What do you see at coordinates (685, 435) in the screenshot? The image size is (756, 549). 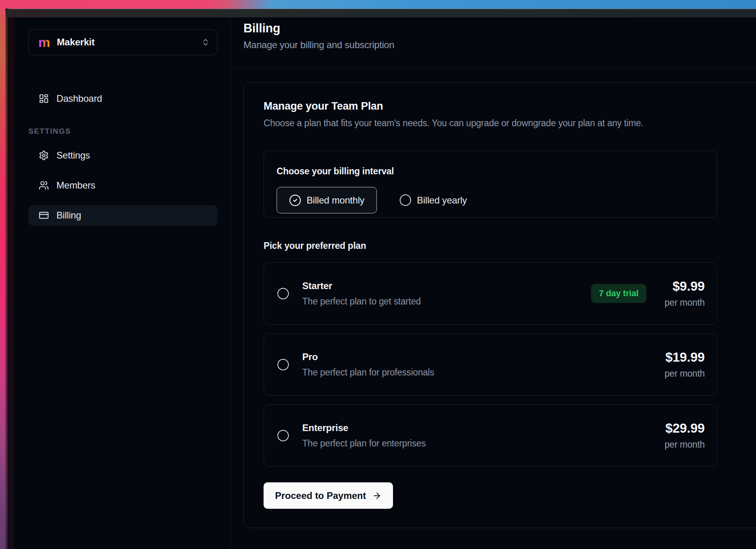 I see `price-block: $29.99 per month` at bounding box center [685, 435].